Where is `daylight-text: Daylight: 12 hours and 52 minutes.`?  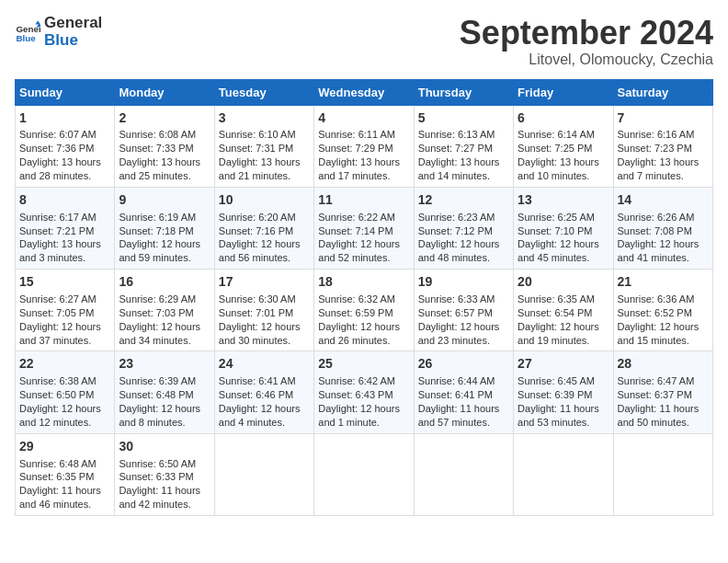
daylight-text: Daylight: 12 hours and 52 minutes. is located at coordinates (364, 251).